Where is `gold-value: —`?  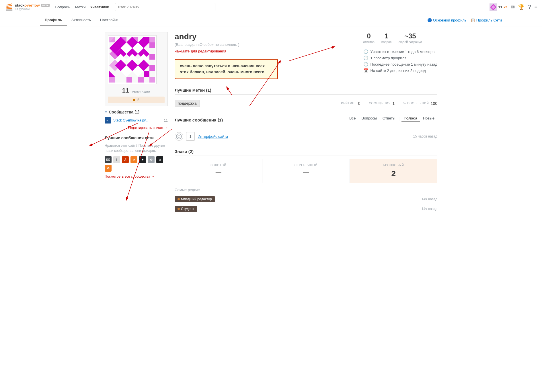 gold-value: — is located at coordinates (219, 173).